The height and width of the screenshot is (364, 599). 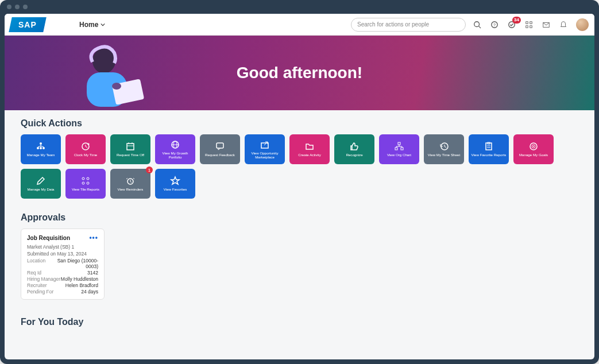 What do you see at coordinates (354, 146) in the screenshot?
I see `thumb-icon` at bounding box center [354, 146].